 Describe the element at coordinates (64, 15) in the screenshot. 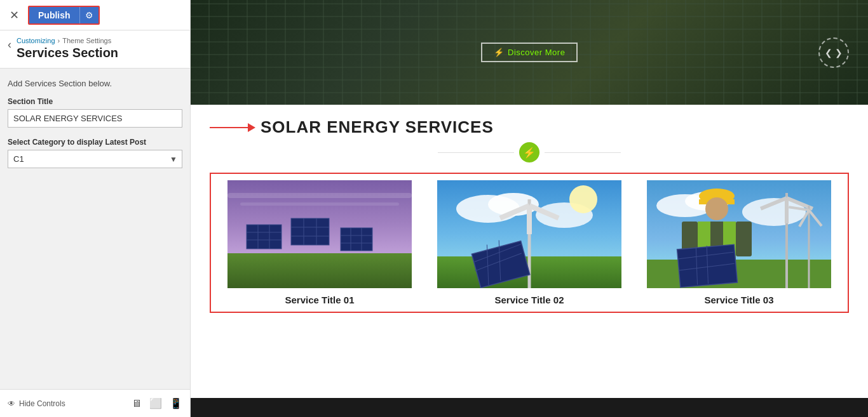

I see `publish-gear-group: Publish ⚙` at that location.